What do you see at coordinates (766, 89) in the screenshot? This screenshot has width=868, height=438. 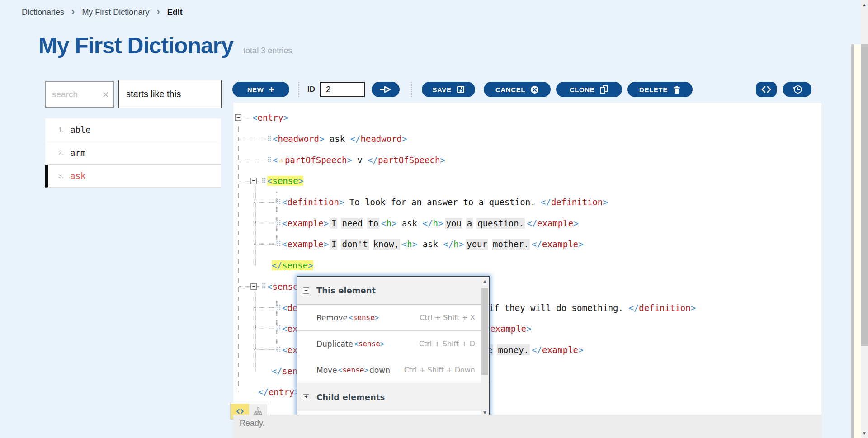 I see `source-code-button` at bounding box center [766, 89].